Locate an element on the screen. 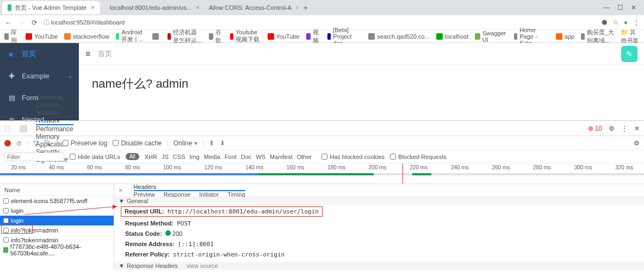 The image size is (644, 275). filter-type: WS is located at coordinates (261, 157).